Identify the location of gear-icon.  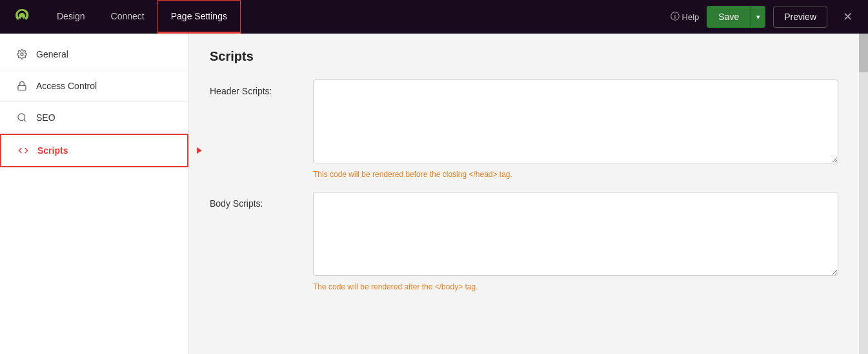
(22, 54).